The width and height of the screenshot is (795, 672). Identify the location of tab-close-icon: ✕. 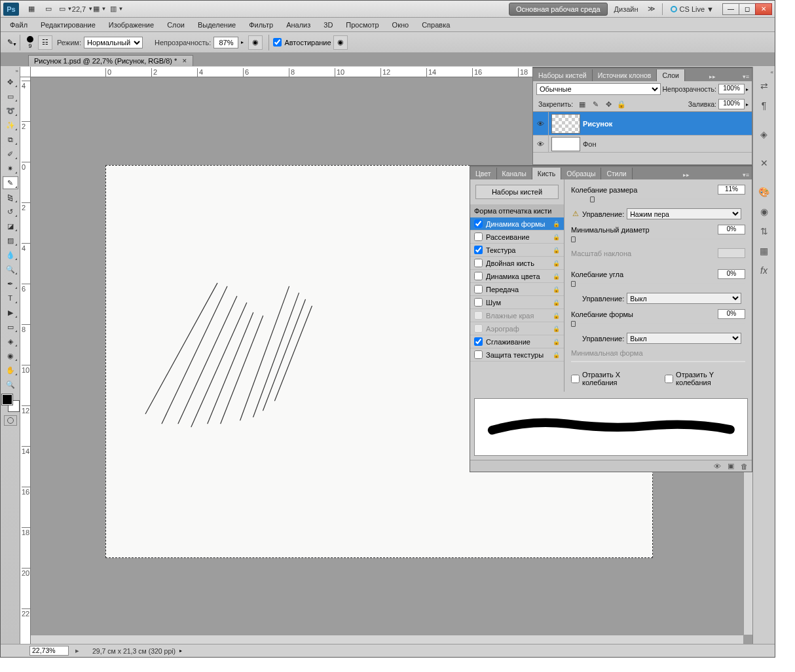
(185, 61).